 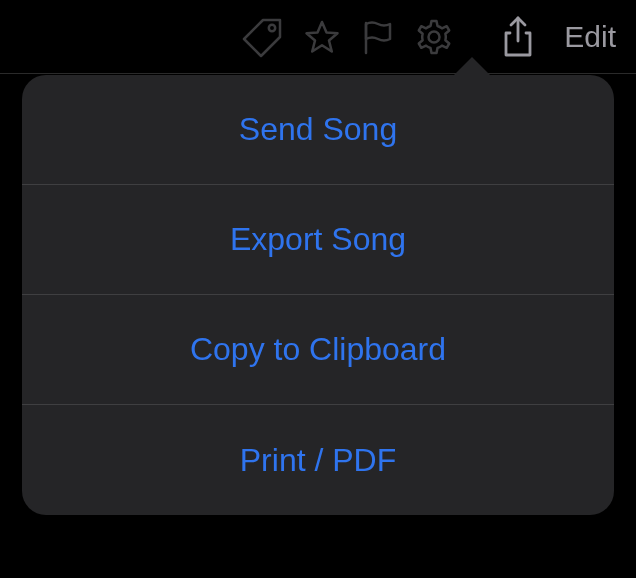 What do you see at coordinates (518, 37) in the screenshot?
I see `share-button` at bounding box center [518, 37].